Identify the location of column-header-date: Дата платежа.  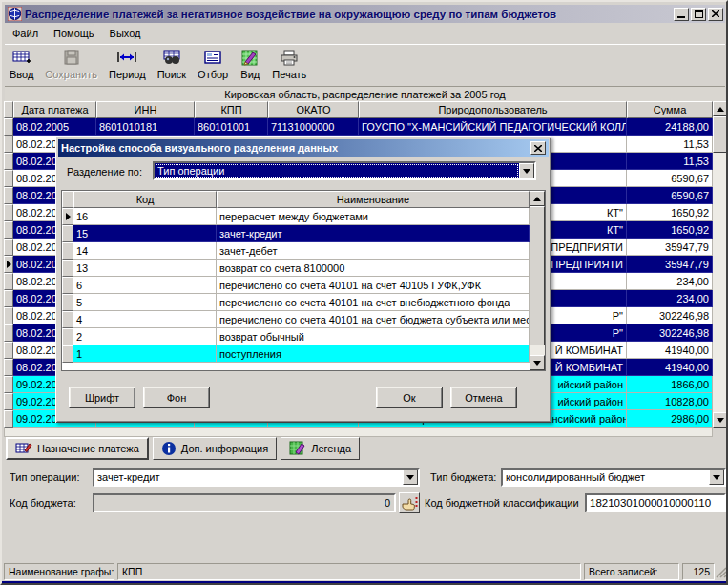
(55, 110).